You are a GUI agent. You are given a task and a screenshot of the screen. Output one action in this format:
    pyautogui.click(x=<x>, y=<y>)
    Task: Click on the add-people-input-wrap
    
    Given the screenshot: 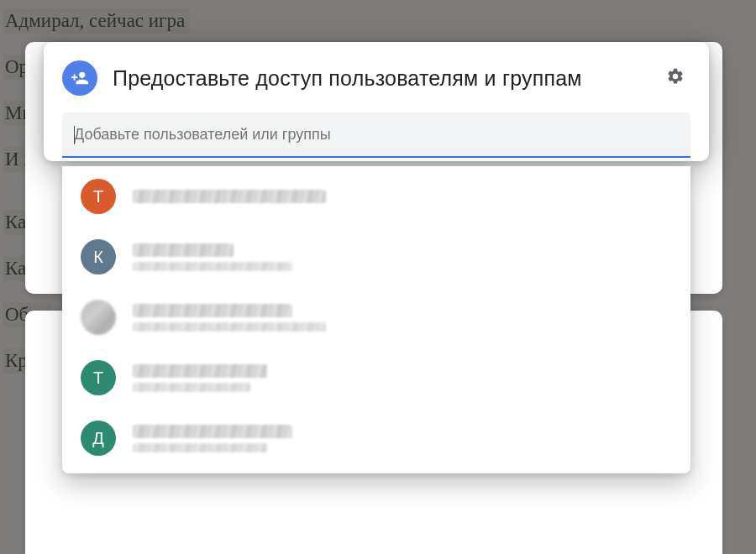 What is the action you would take?
    pyautogui.click(x=376, y=135)
    